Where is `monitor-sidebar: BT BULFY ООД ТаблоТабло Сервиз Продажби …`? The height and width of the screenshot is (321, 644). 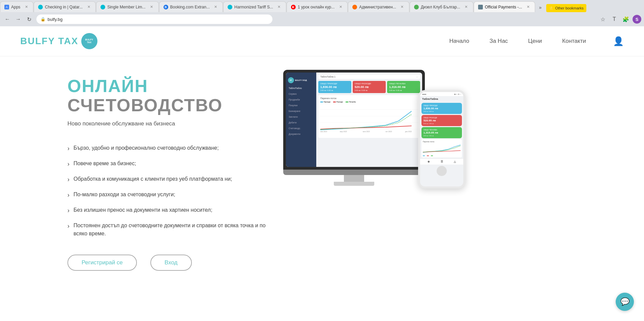 monitor-sidebar: BT BULFY ООД ТаблоТабло Сервиз Продажби … is located at coordinates (301, 120).